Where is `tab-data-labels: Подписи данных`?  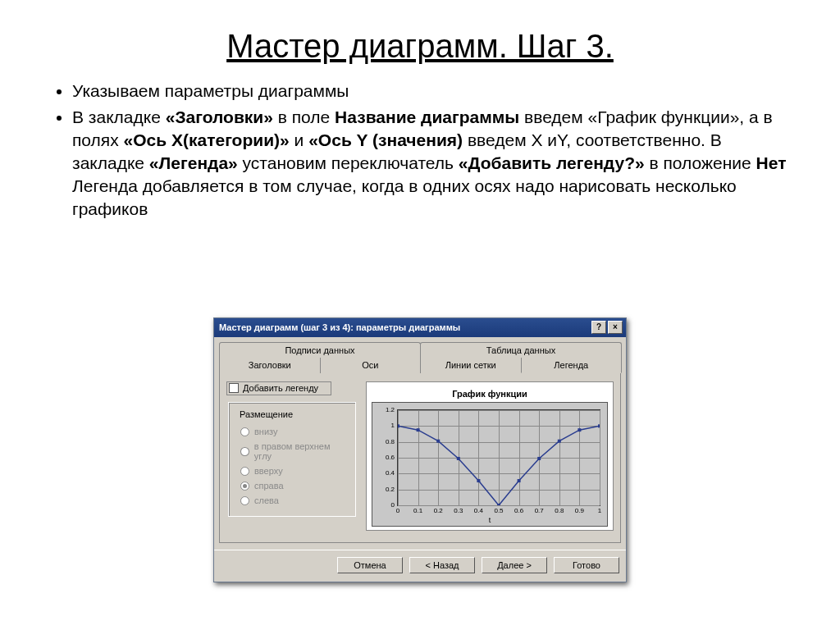
tab-data-labels: Подписи данных is located at coordinates (320, 349).